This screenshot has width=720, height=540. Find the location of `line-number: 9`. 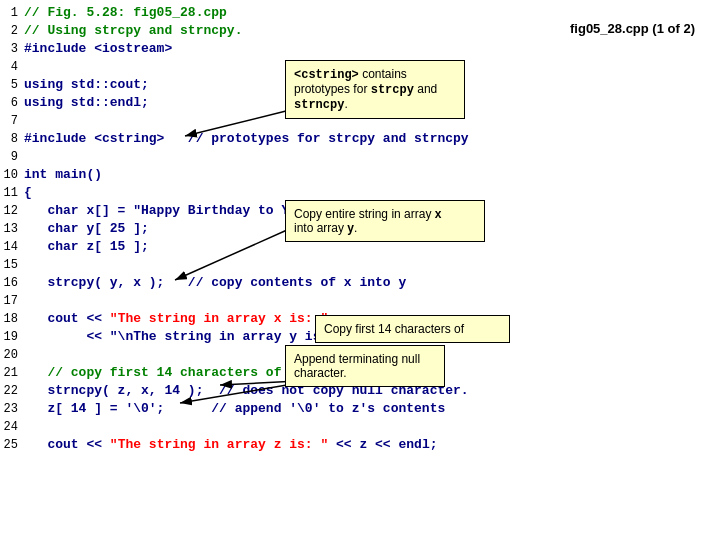

line-number: 9 is located at coordinates (12, 157).